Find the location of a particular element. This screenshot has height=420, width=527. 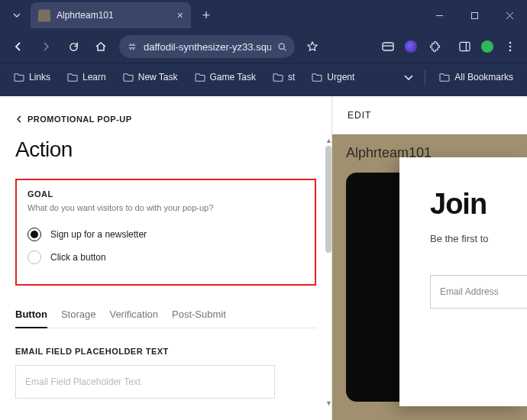

extension-purple-icon is located at coordinates (411, 47).